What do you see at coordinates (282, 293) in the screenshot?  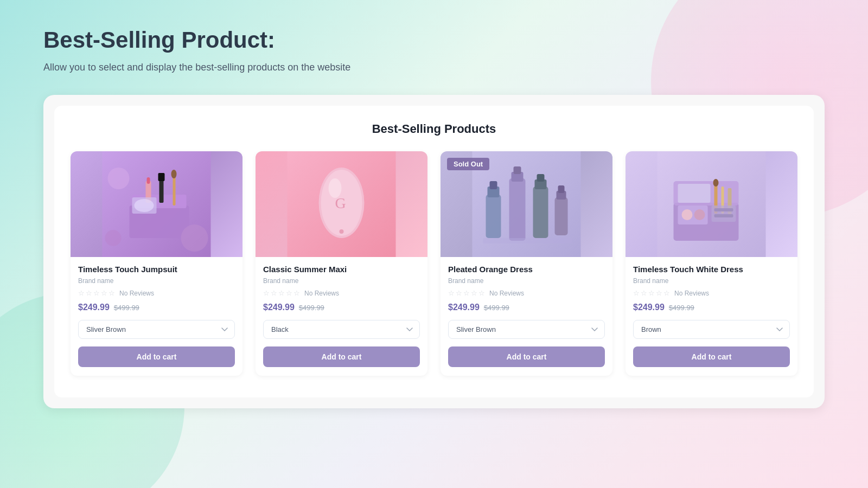 I see `star-2-3: ☆` at bounding box center [282, 293].